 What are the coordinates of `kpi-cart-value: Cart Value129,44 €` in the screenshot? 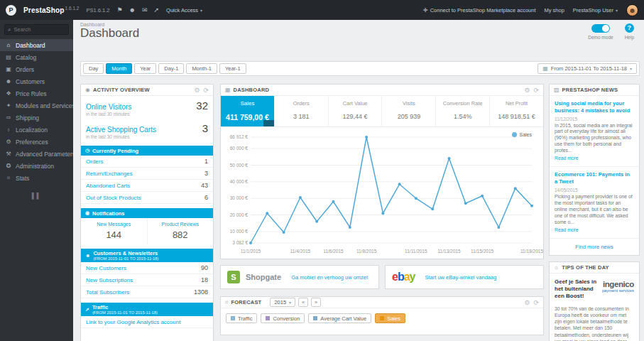 It's located at (356, 111).